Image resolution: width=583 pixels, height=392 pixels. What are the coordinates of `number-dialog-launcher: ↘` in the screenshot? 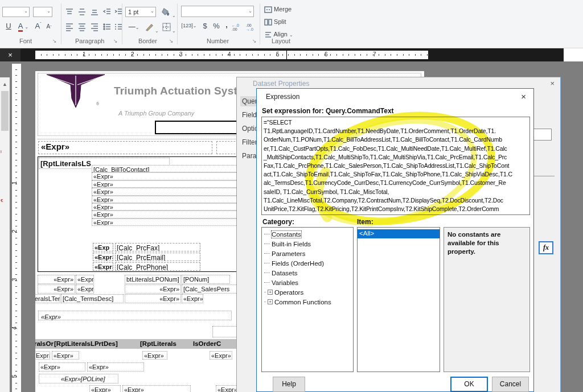 It's located at (254, 41).